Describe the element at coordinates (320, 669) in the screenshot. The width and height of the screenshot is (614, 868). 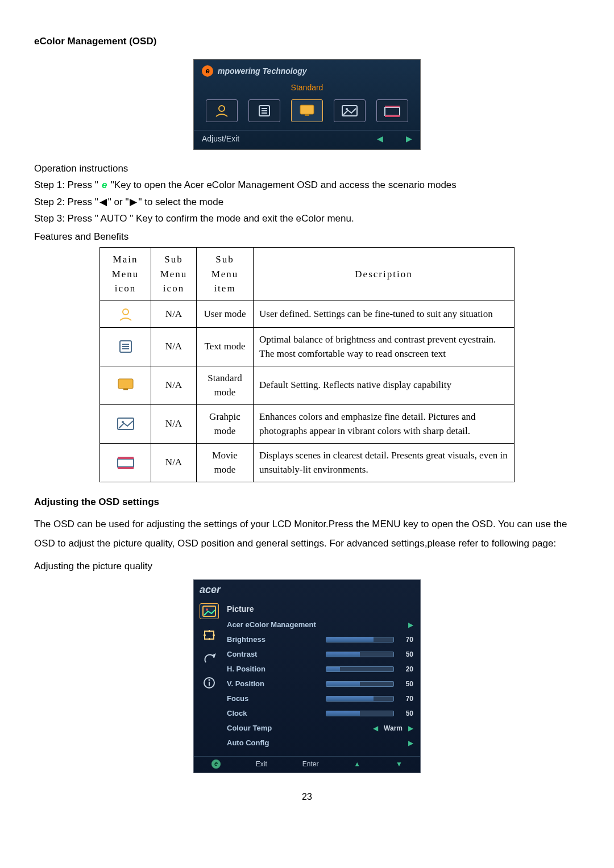
I see `osd-item-row: H. Position20` at that location.